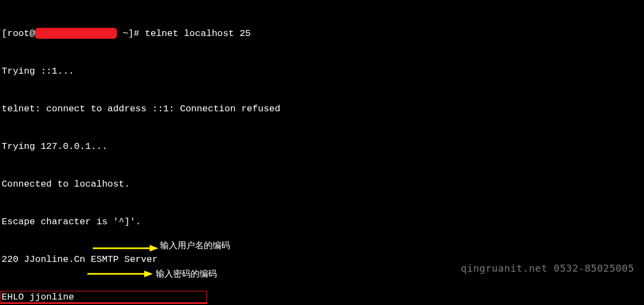 The height and width of the screenshot is (305, 644). What do you see at coordinates (141, 222) in the screenshot?
I see `line-escape: Escape character is '^]'.` at bounding box center [141, 222].